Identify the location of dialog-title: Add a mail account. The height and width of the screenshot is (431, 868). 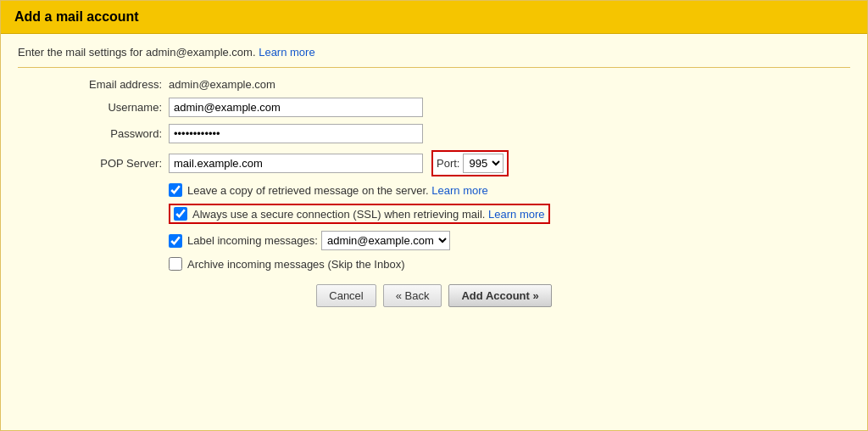
(434, 17).